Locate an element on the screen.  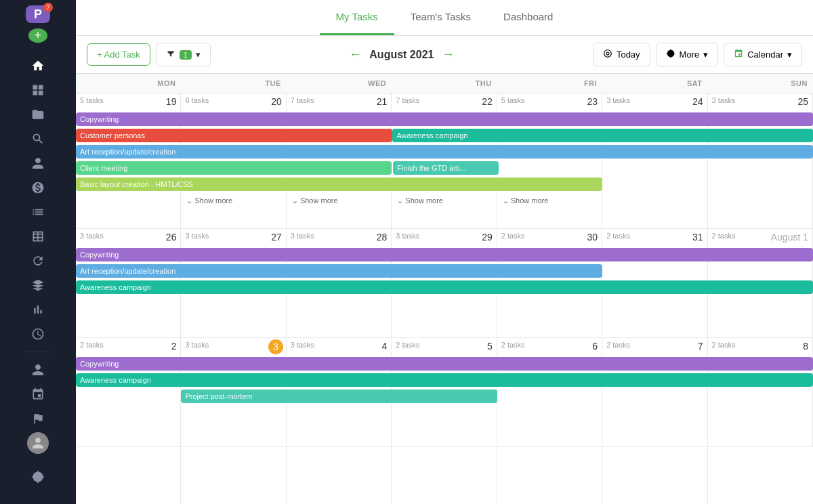
dow-tue: TUE is located at coordinates (233, 83).